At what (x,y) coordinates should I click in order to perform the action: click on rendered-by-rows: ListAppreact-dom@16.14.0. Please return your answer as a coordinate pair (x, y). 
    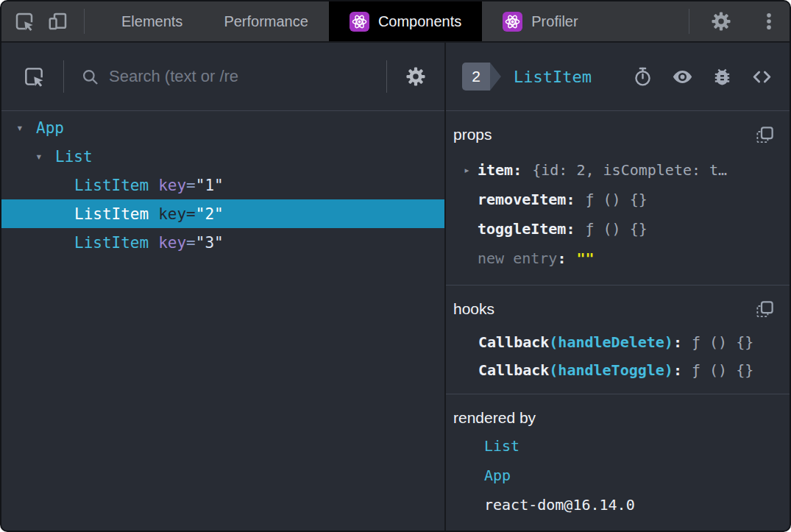
    Looking at the image, I should click on (614, 475).